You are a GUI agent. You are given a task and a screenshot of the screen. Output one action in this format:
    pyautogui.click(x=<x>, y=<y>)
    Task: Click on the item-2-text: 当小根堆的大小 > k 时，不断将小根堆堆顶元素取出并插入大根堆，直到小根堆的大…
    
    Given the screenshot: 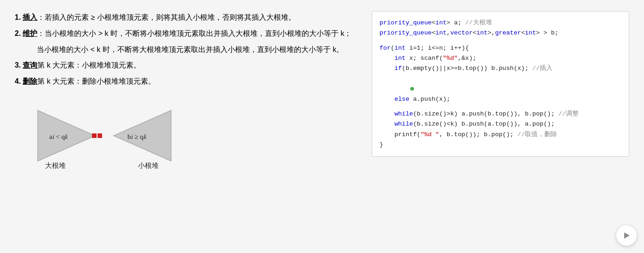 What is the action you would take?
    pyautogui.click(x=198, y=33)
    